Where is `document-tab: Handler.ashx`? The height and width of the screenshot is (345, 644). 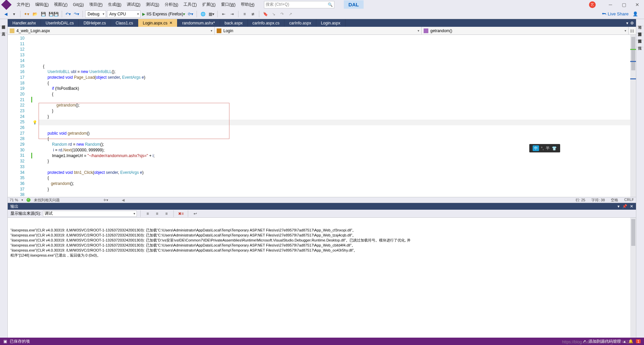 document-tab: Handler.ashx is located at coordinates (24, 23).